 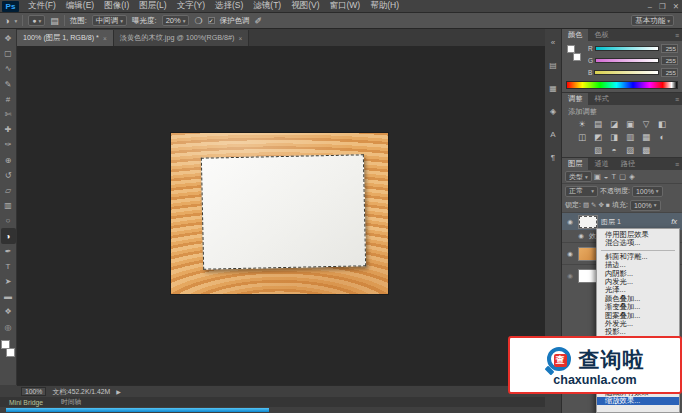 What do you see at coordinates (614, 150) in the screenshot?
I see `threshold-icon: ◓` at bounding box center [614, 150].